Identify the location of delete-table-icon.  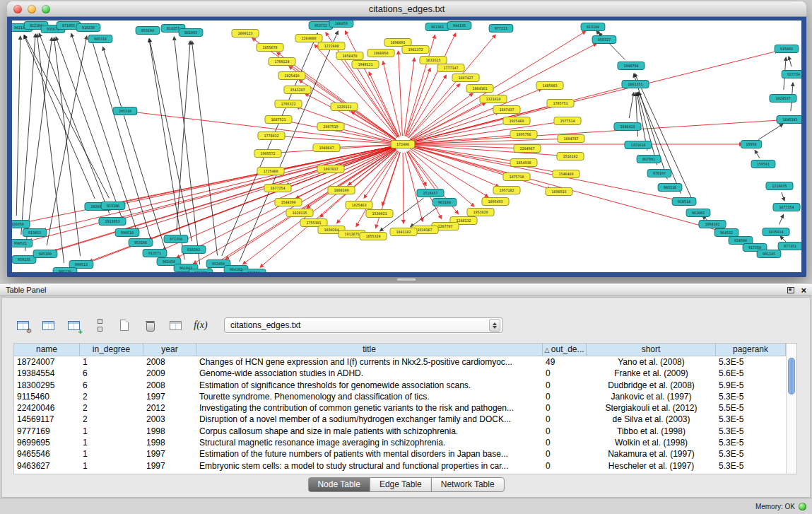
(150, 325).